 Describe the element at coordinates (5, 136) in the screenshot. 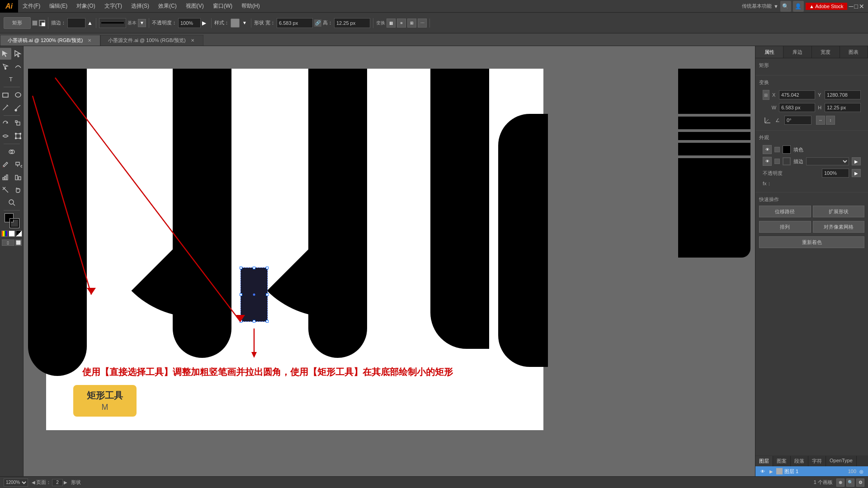

I see `warp-tool` at that location.